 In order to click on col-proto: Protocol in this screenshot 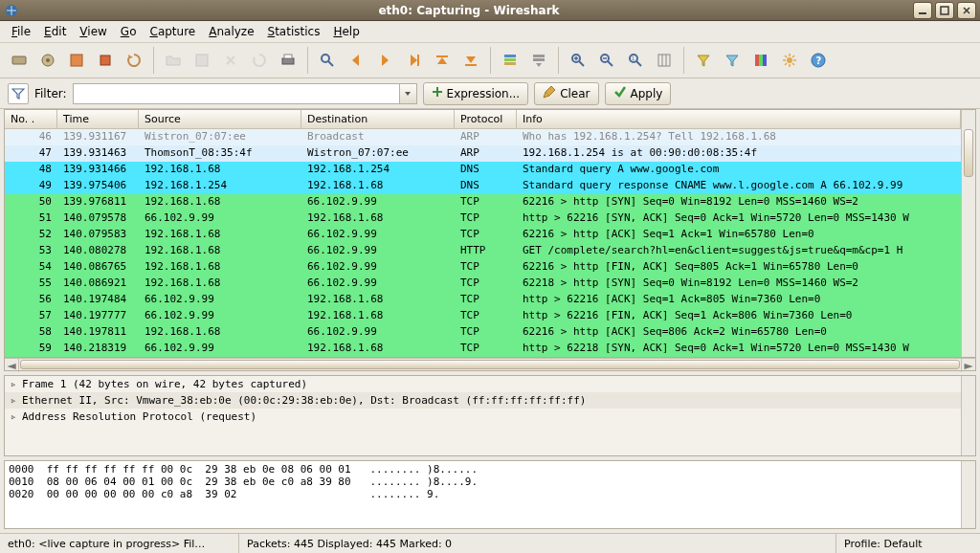, I will do `click(486, 119)`.